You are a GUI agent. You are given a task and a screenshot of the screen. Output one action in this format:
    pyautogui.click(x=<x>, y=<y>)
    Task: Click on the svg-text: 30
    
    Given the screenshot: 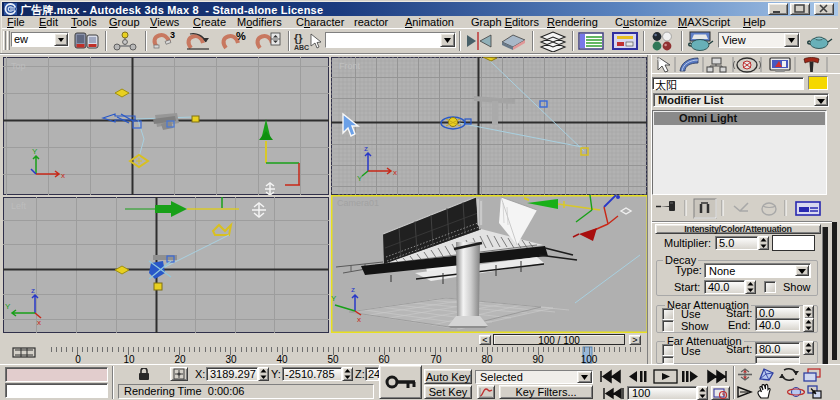 What is the action you would take?
    pyautogui.click(x=231, y=359)
    